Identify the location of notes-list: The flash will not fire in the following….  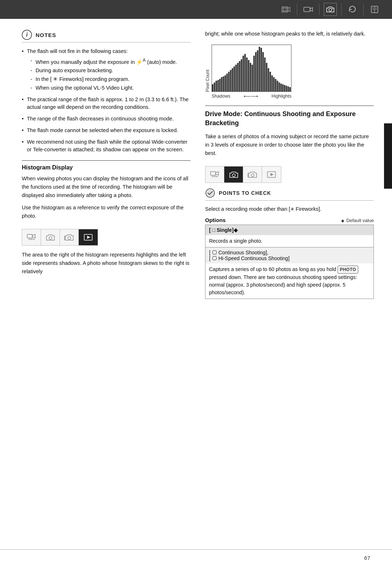
(106, 101).